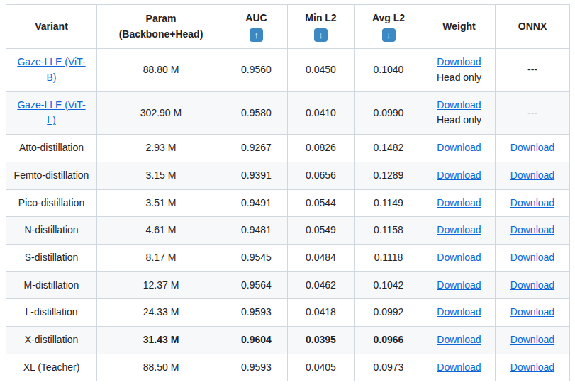 This screenshot has height=392, width=575. What do you see at coordinates (162, 340) in the screenshot?
I see `param-cell: 31.43 M` at bounding box center [162, 340].